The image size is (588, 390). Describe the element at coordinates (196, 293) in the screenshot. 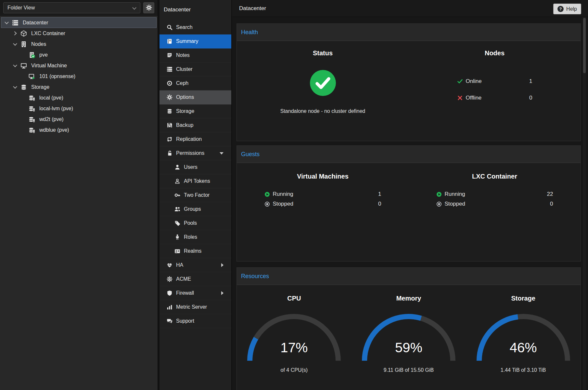

I see `nav-item-firewall: Firewall` at that location.